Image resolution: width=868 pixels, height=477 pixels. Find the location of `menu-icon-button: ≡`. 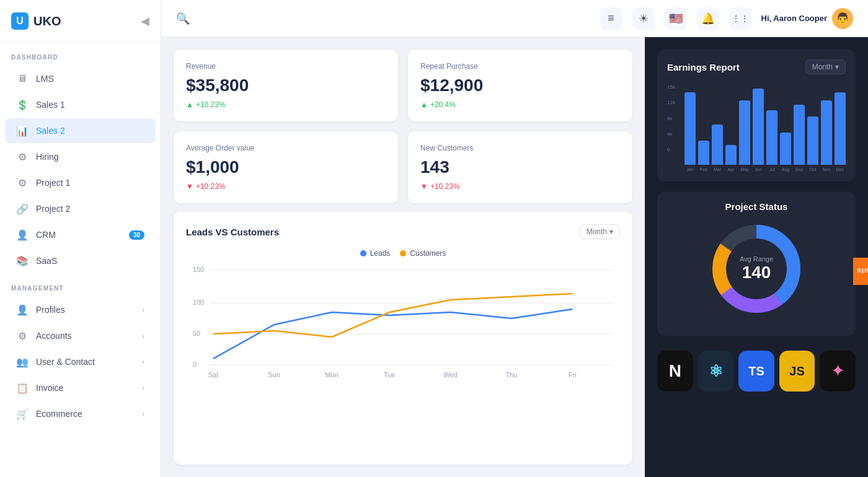

menu-icon-button: ≡ is located at coordinates (611, 19).